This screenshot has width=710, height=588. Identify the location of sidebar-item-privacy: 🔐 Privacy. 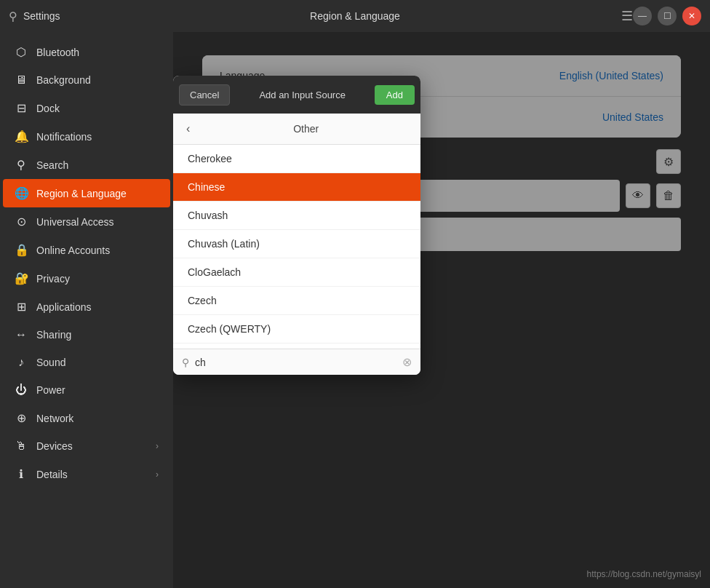
(87, 278).